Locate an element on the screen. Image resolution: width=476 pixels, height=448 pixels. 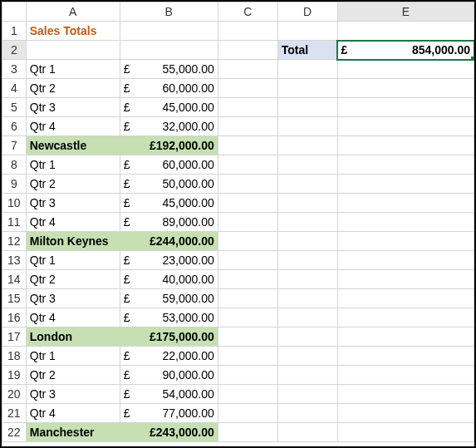
row-header-21: 21 is located at coordinates (15, 414).